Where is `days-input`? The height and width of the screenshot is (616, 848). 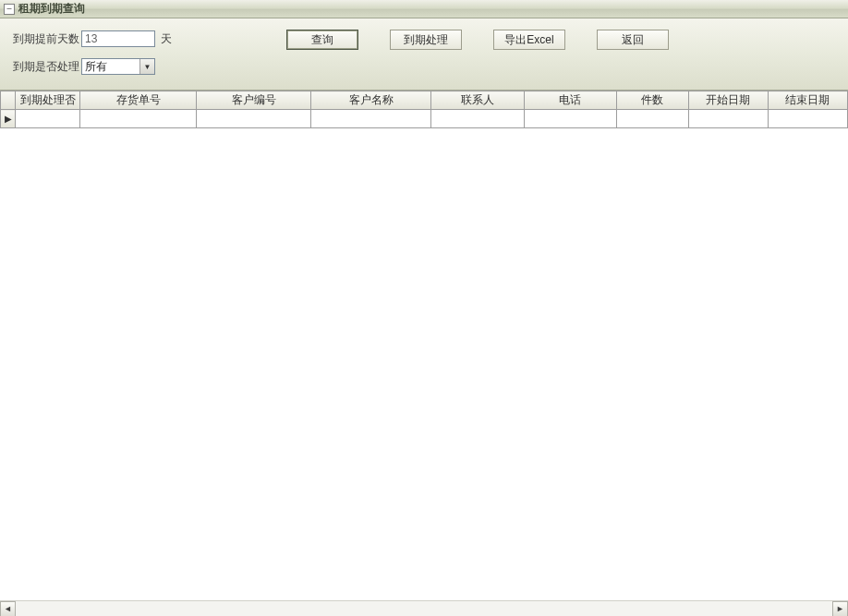
days-input is located at coordinates (118, 39).